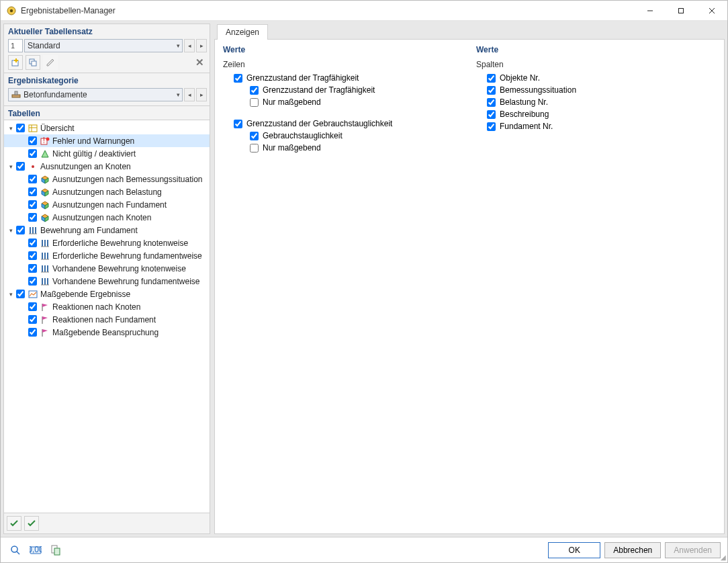 Image resolution: width=728 pixels, height=563 pixels. What do you see at coordinates (681, 11) in the screenshot?
I see `maximize-button` at bounding box center [681, 11].